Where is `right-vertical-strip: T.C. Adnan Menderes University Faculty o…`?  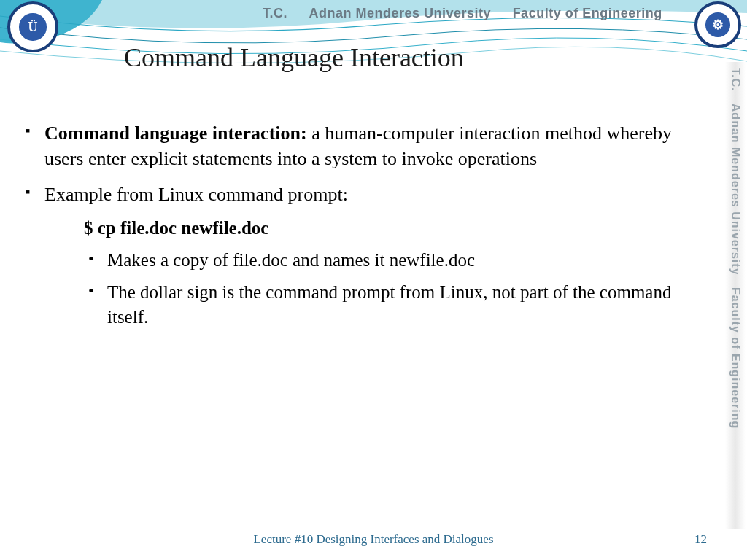
right-vertical-strip: T.C. Adnan Menderes University Faculty o… is located at coordinates (735, 295).